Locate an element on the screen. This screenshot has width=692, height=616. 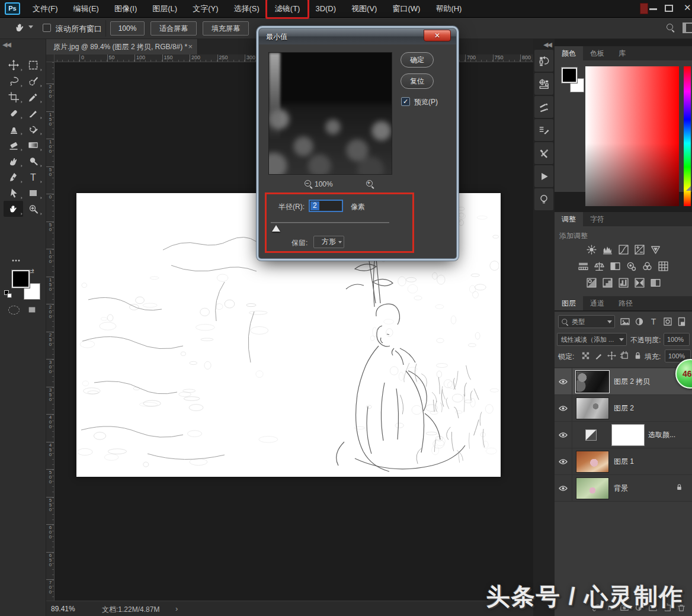
panel-resize-grip is located at coordinates (688, 188).